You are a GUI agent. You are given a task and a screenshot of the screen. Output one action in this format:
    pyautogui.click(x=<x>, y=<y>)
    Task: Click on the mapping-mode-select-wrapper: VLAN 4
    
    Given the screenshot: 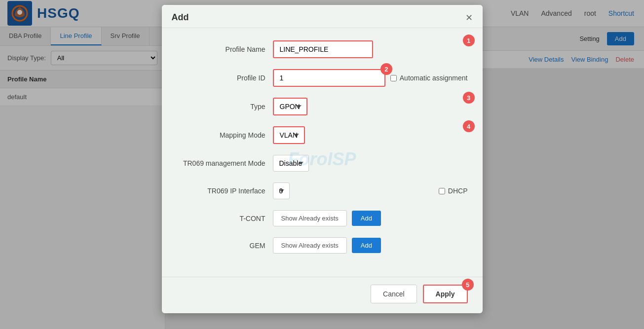 What is the action you would take?
    pyautogui.click(x=370, y=135)
    